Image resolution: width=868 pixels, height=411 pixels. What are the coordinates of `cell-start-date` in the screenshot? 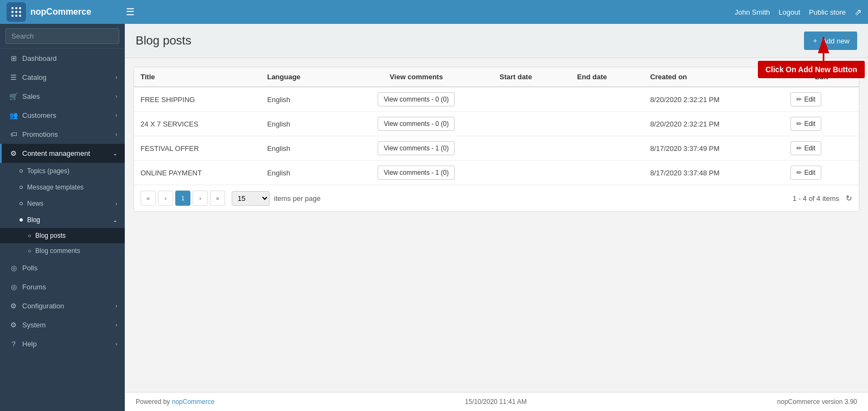 It's located at (532, 173).